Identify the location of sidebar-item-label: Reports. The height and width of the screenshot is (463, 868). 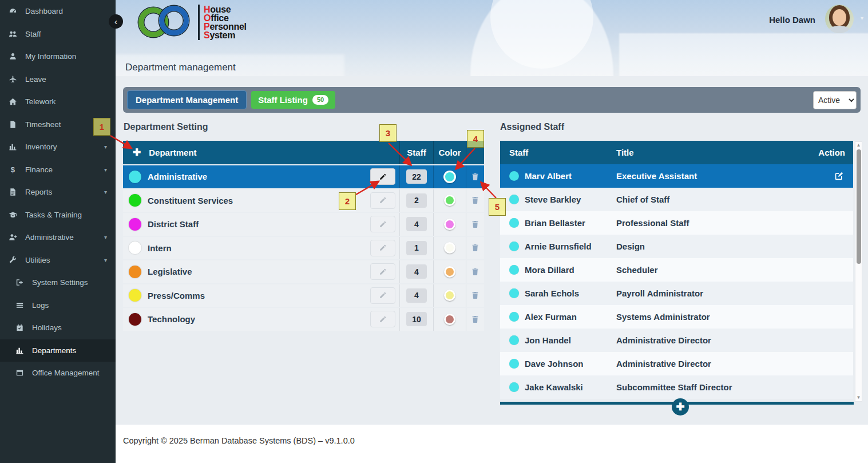
(39, 192).